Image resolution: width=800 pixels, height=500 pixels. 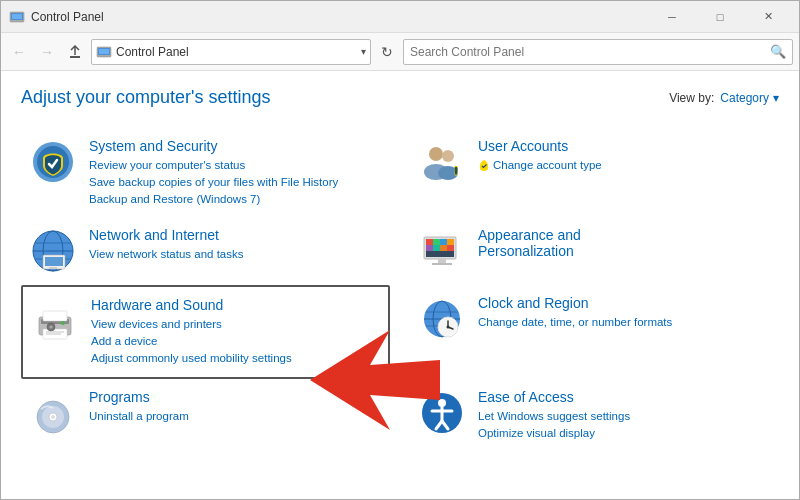 I want to click on user-accounts-link-1: Change account type, so click(x=624, y=166).